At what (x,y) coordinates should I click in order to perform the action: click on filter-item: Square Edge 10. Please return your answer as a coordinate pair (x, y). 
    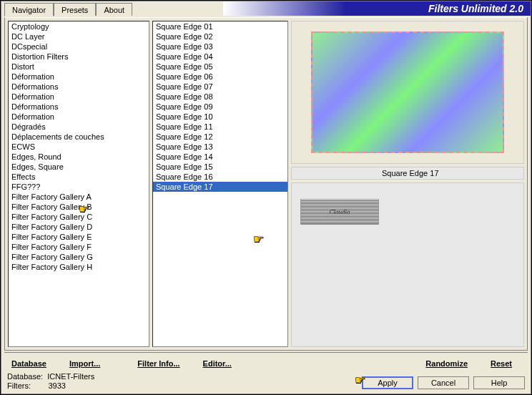
    Looking at the image, I should click on (220, 117).